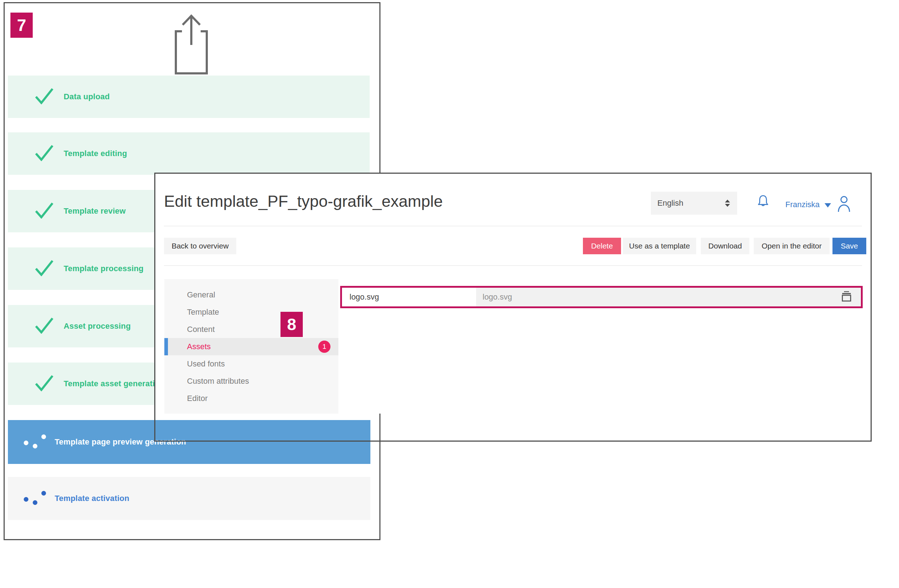 This screenshot has height=588, width=899. Describe the element at coordinates (203, 312) in the screenshot. I see `nav-item-label: Template` at that location.